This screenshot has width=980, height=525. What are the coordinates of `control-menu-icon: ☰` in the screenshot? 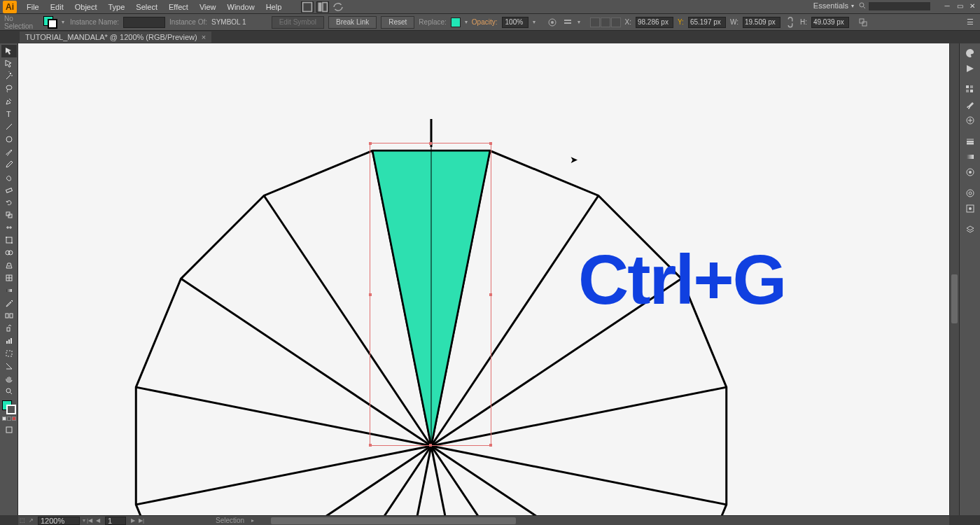 It's located at (970, 22).